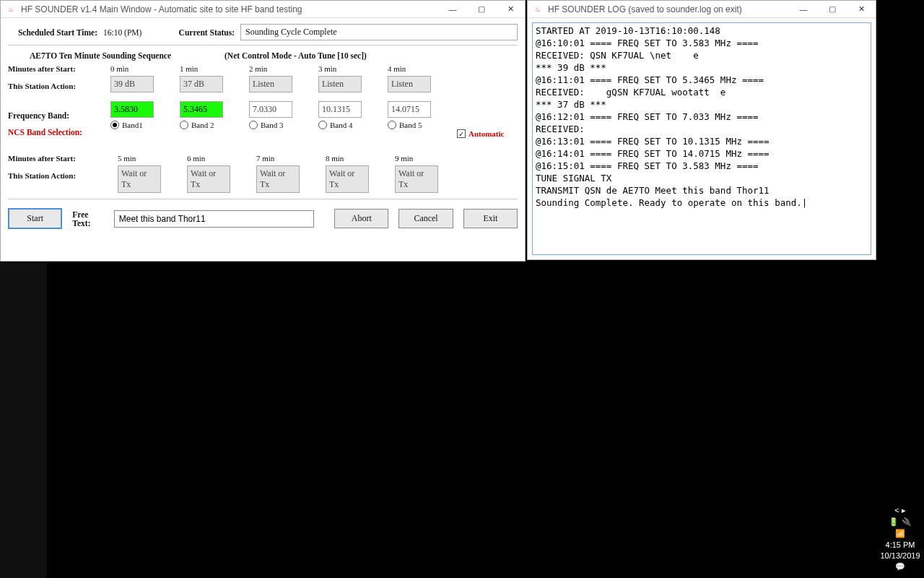 The height and width of the screenshot is (578, 924). I want to click on band-radio-2: Band 2, so click(212, 125).